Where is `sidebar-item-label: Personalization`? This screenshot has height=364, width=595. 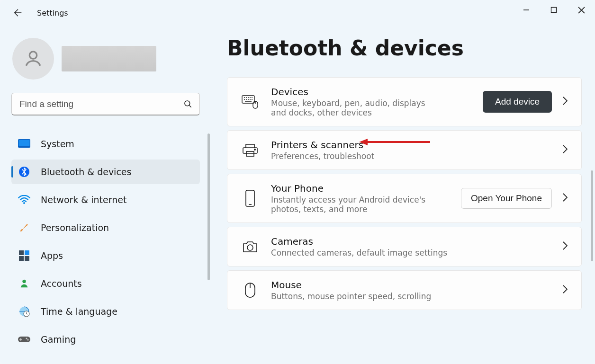
sidebar-item-label: Personalization is located at coordinates (75, 228).